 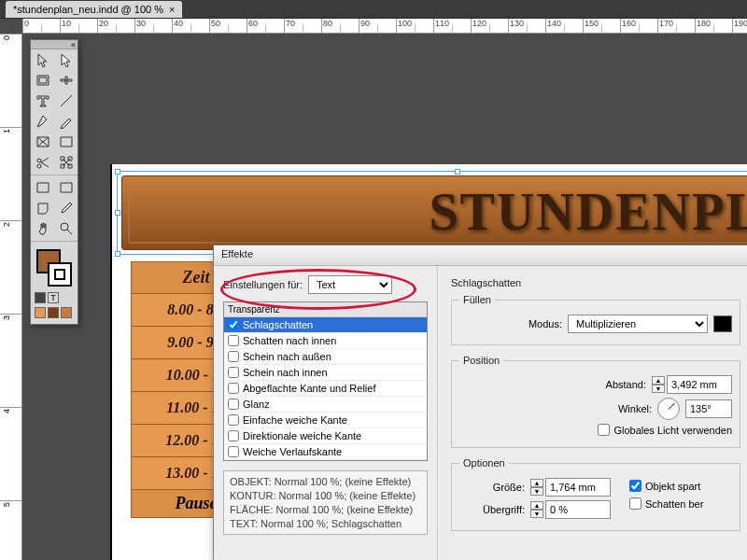 What do you see at coordinates (43, 101) in the screenshot?
I see `type-tool` at bounding box center [43, 101].